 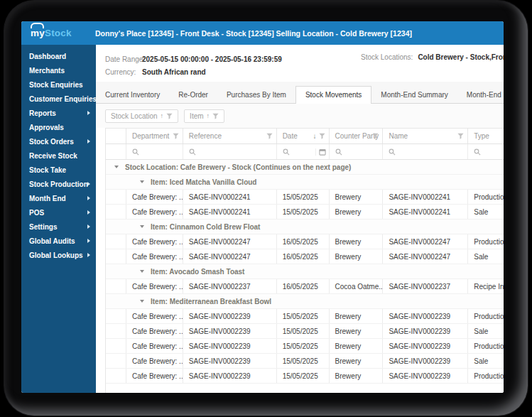 I want to click on sidebar-item-label: Merchants, so click(x=47, y=71).